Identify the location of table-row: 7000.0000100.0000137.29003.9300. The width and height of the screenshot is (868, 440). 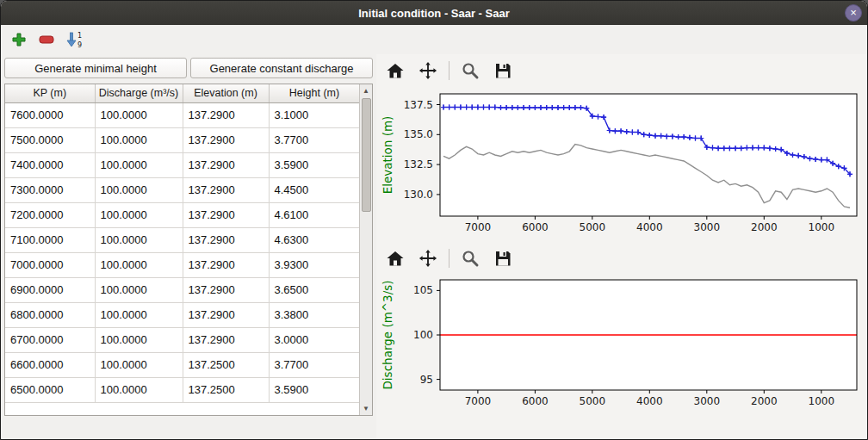
(183, 265).